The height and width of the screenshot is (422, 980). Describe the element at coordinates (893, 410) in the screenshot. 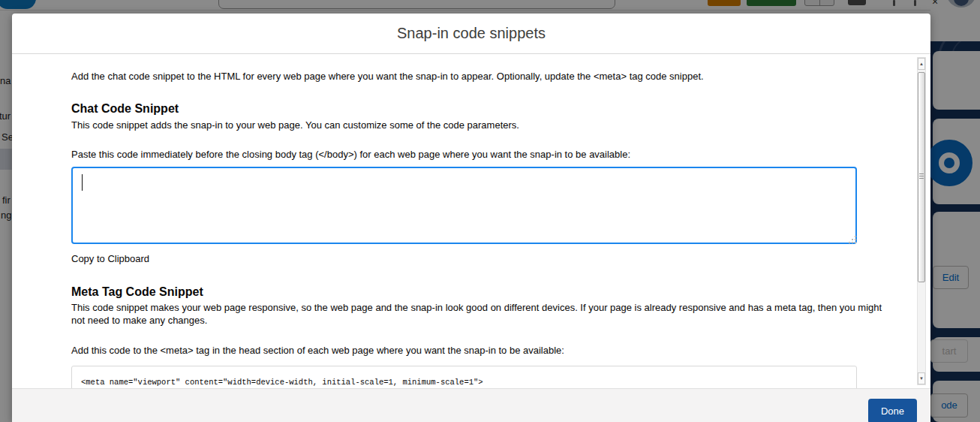

I see `done-button: Done` at that location.